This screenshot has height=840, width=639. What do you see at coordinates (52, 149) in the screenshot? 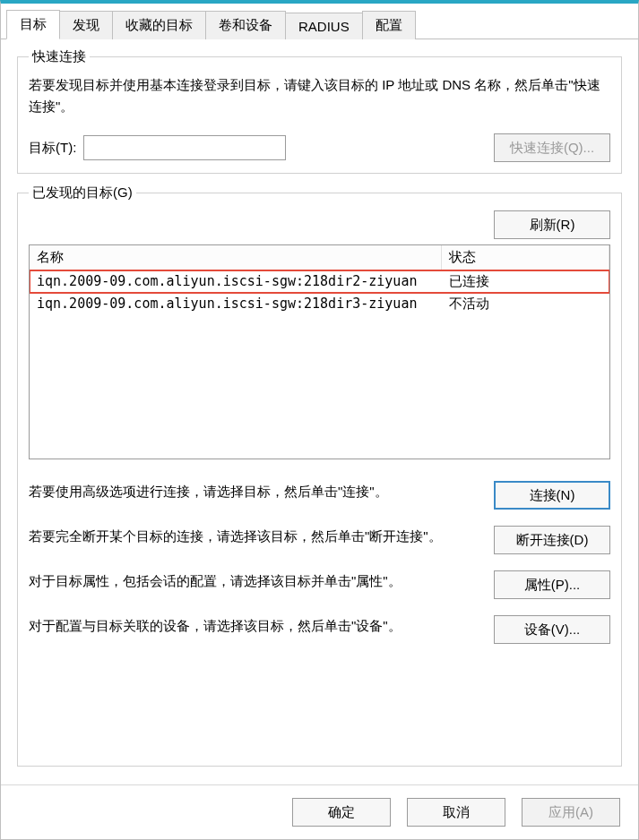
I see `target-label: 目标(T):` at bounding box center [52, 149].